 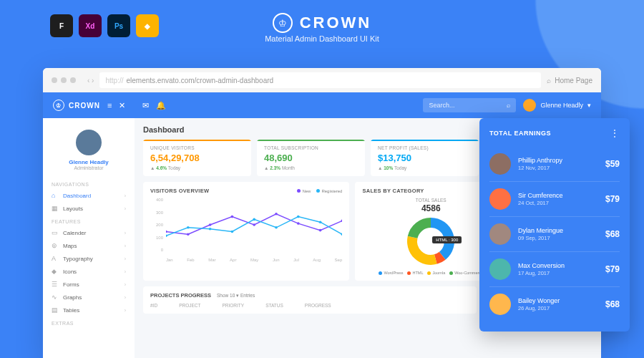 I want to click on sidebar-item-graphs: ∿Graphs›, so click(x=89, y=297).